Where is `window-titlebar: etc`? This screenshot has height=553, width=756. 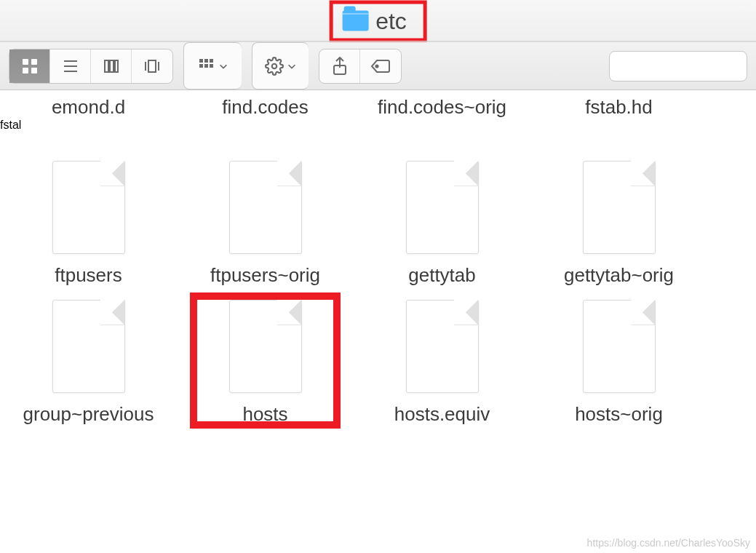 window-titlebar: etc is located at coordinates (378, 21).